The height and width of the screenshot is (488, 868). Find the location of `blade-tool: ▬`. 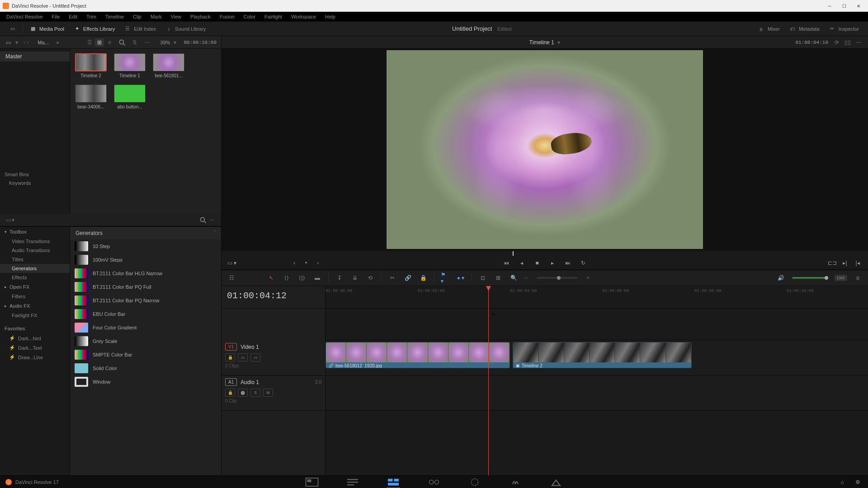

blade-tool: ▬ is located at coordinates (317, 278).